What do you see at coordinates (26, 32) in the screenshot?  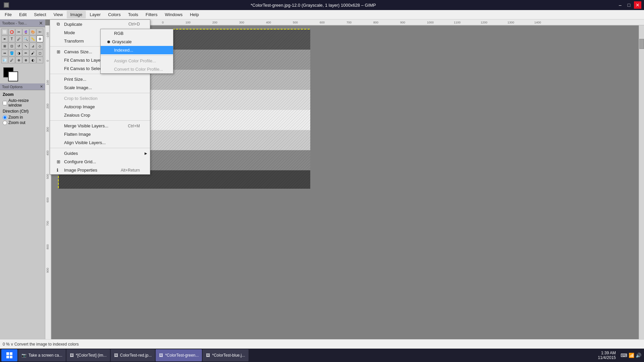 I see `tool-fuzzy-select: 🔮` at bounding box center [26, 32].